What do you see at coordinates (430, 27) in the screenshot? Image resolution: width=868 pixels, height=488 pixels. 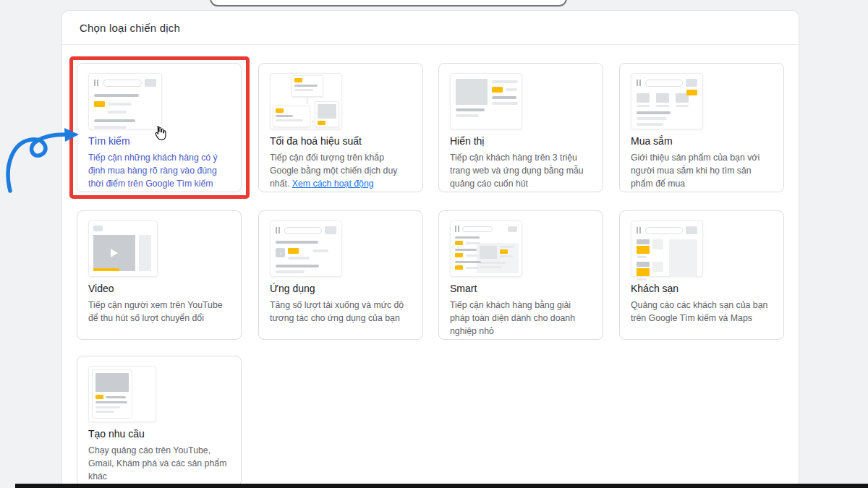 I see `panel-header: Chọn loại chiến dịch` at bounding box center [430, 27].